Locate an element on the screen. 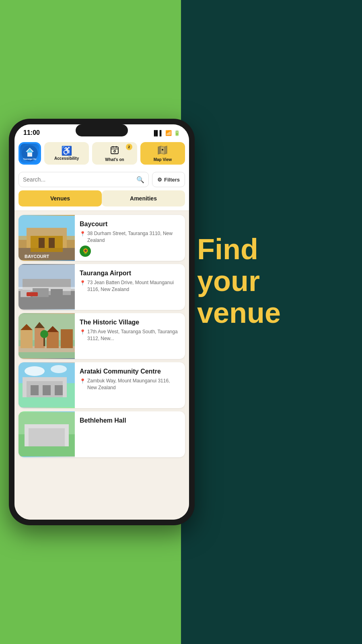 Image resolution: width=362 pixels, height=644 pixels. arataki-image-svg is located at coordinates (47, 385).